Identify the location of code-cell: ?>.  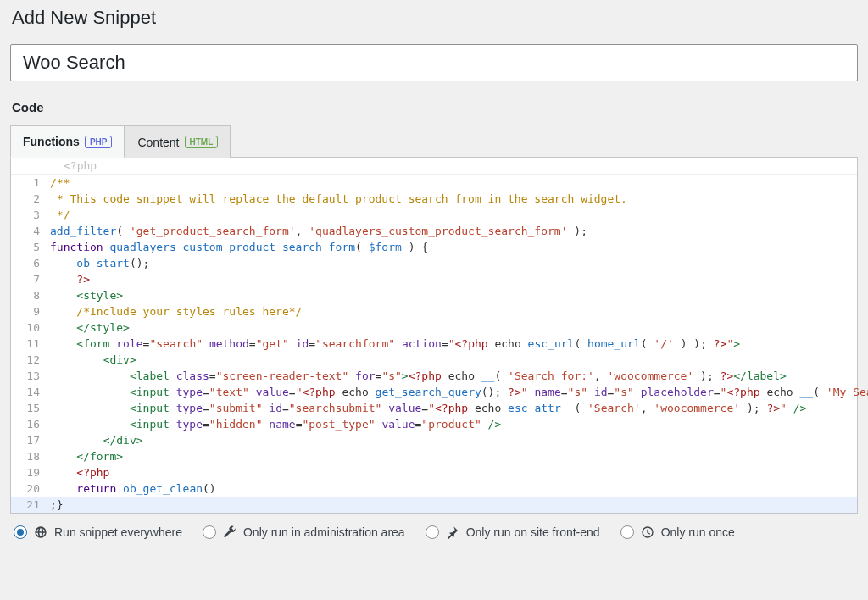
(68, 280).